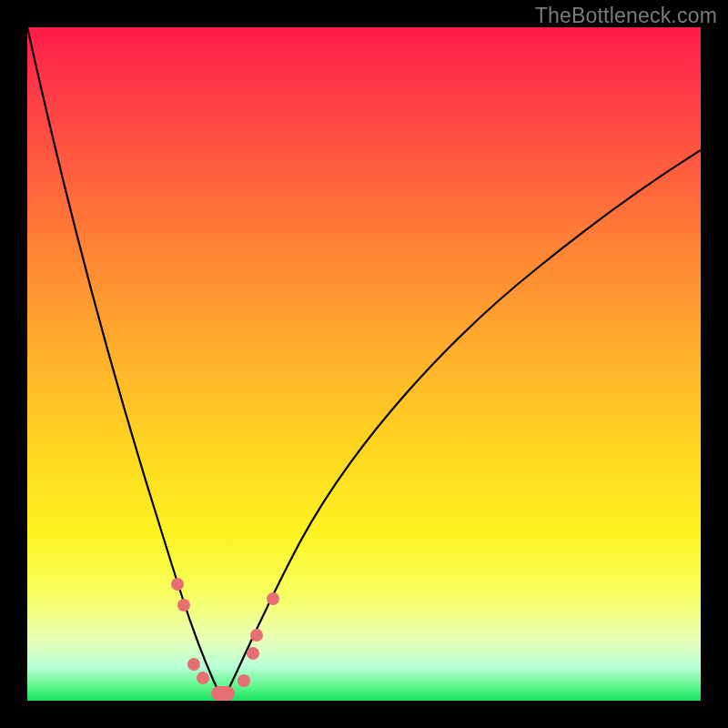 Image resolution: width=728 pixels, height=728 pixels. Describe the element at coordinates (203, 678) in the screenshot. I see `data-point-p4` at that location.